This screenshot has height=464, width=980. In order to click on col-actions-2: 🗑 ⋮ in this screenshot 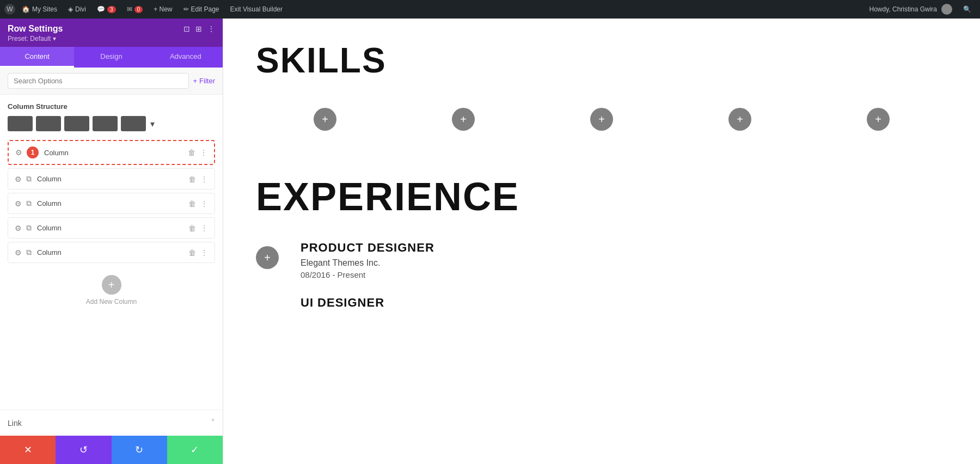, I will do `click(198, 179)`.